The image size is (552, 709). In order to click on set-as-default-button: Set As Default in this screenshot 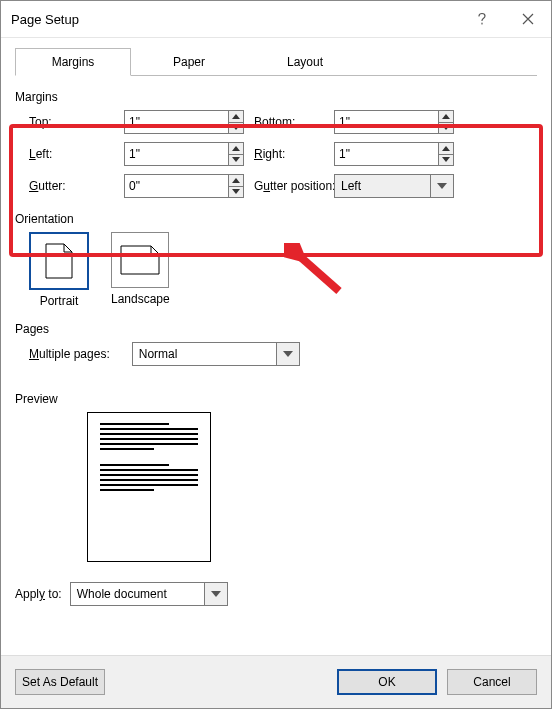, I will do `click(60, 682)`.